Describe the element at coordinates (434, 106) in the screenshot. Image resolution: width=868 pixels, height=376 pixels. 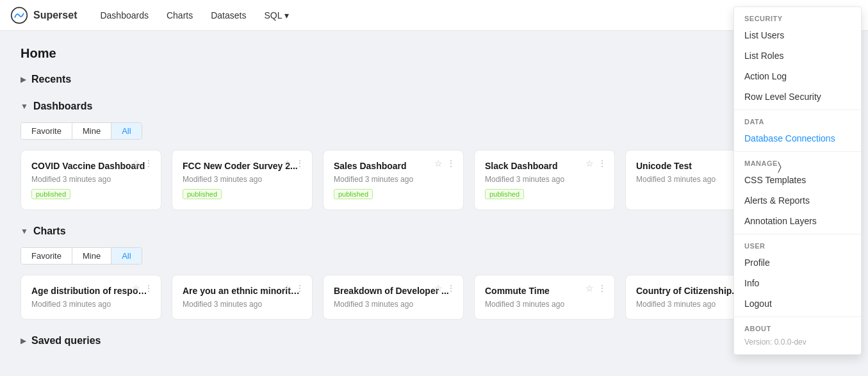
I see `dashboards-header: ▼ Dashboards` at that location.